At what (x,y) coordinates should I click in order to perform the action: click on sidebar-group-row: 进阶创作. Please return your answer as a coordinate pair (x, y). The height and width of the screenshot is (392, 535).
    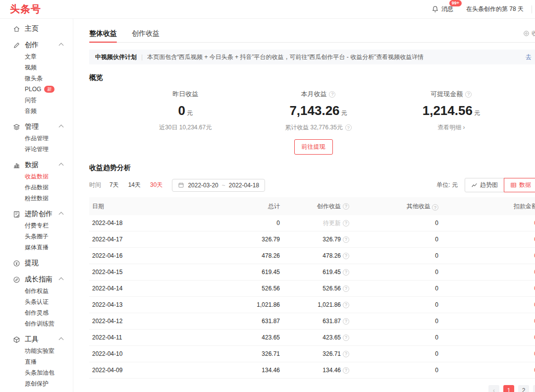
    Looking at the image, I should click on (37, 214).